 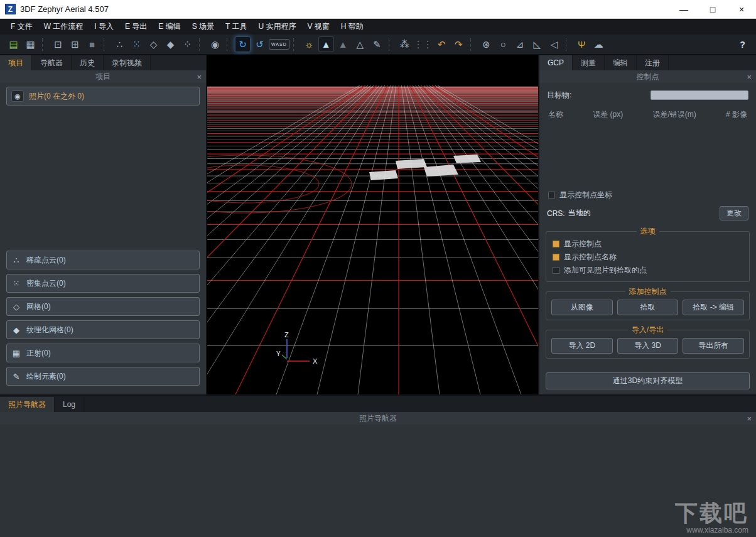 What do you see at coordinates (713, 308) in the screenshot?
I see `pick-to-edit-button: 拾取 -> 编辑` at bounding box center [713, 308].